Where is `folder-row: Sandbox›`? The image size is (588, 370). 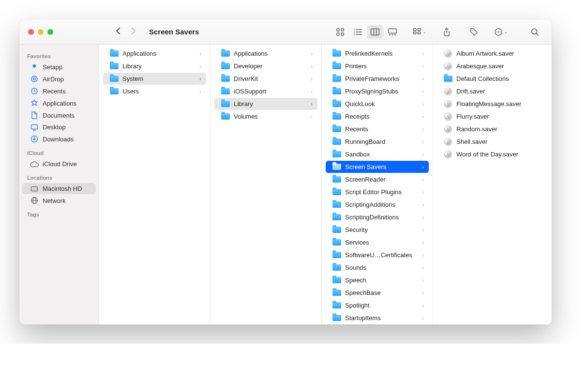
folder-row: Sandbox› is located at coordinates (377, 154).